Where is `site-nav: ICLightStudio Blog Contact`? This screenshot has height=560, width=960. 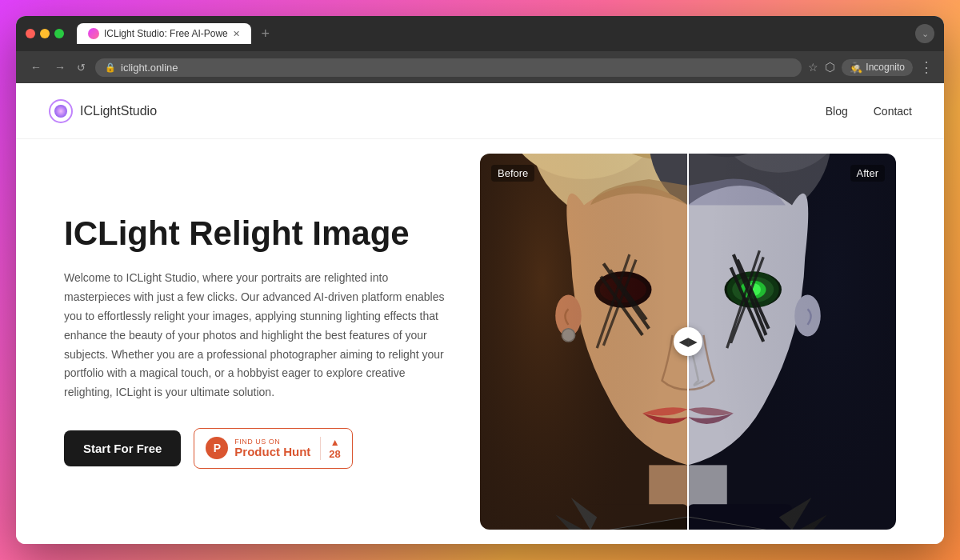
site-nav: ICLightStudio Blog Contact is located at coordinates (480, 111).